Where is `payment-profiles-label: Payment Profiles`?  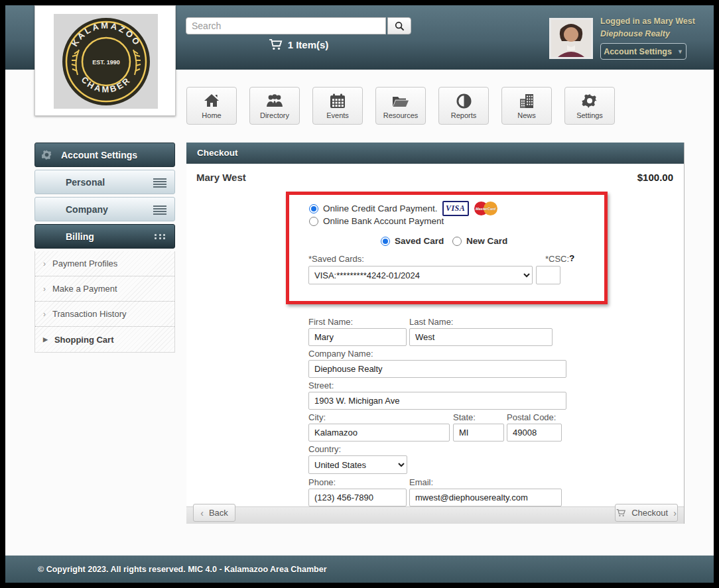
payment-profiles-label: Payment Profiles is located at coordinates (85, 264).